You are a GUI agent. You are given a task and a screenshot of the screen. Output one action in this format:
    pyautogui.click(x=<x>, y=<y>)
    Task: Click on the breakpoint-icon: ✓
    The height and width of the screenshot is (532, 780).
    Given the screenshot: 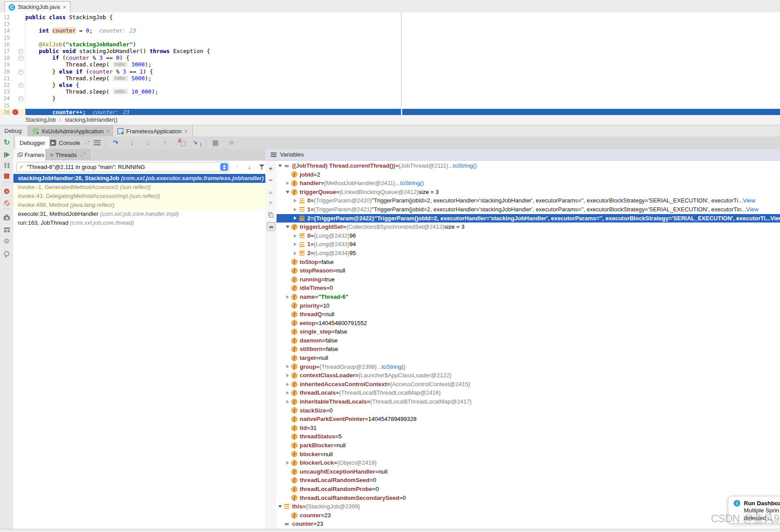 What is the action you would take?
    pyautogui.click(x=15, y=112)
    